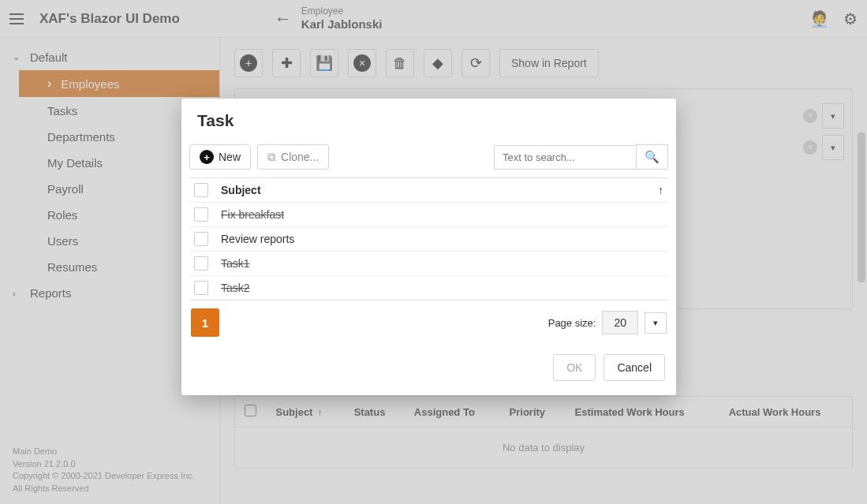 Image resolution: width=867 pixels, height=504 pixels. I want to click on row-subject: Task1, so click(440, 263).